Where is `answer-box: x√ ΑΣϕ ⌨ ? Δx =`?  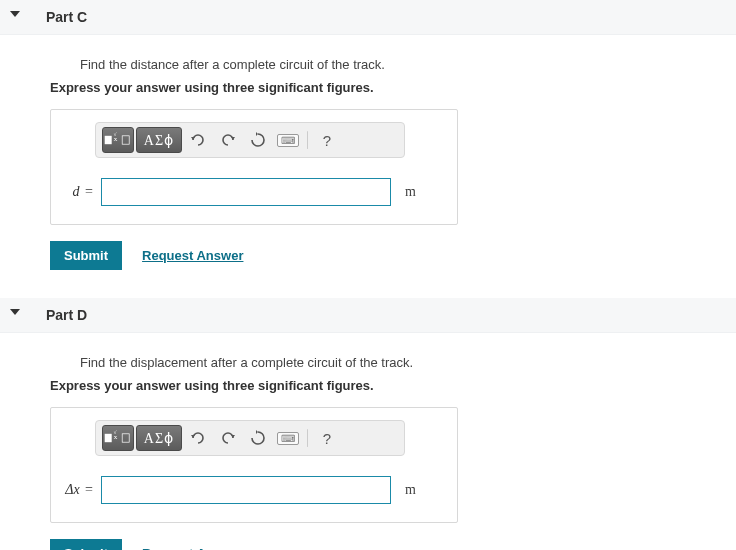
answer-box: x√ ΑΣϕ ⌨ ? Δx = is located at coordinates (254, 465).